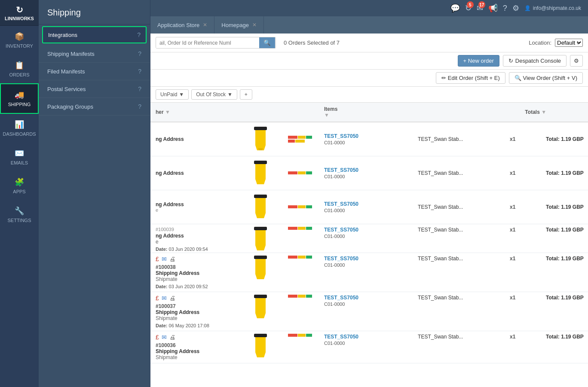  I want to click on shipping-icon: 🚚, so click(19, 95).